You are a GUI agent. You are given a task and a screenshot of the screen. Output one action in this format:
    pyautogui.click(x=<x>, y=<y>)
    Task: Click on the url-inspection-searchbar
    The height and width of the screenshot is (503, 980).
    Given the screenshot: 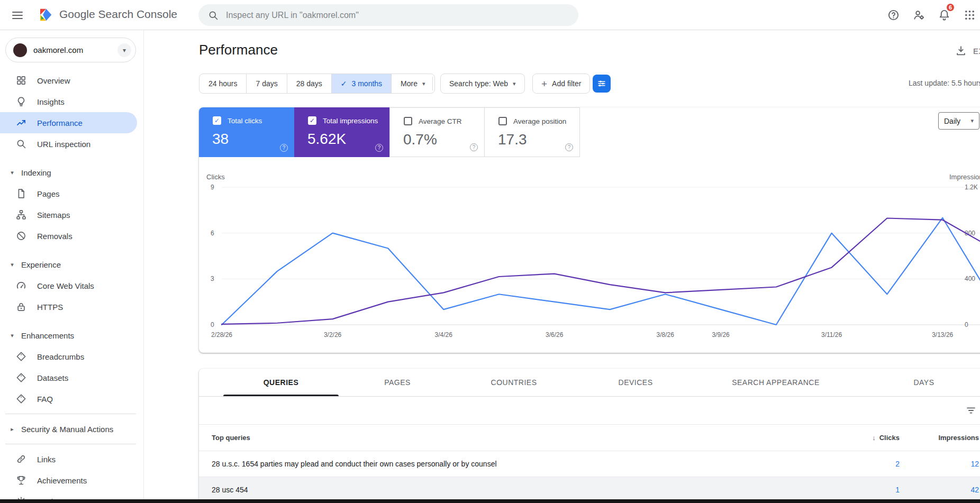 What is the action you would take?
    pyautogui.click(x=388, y=15)
    